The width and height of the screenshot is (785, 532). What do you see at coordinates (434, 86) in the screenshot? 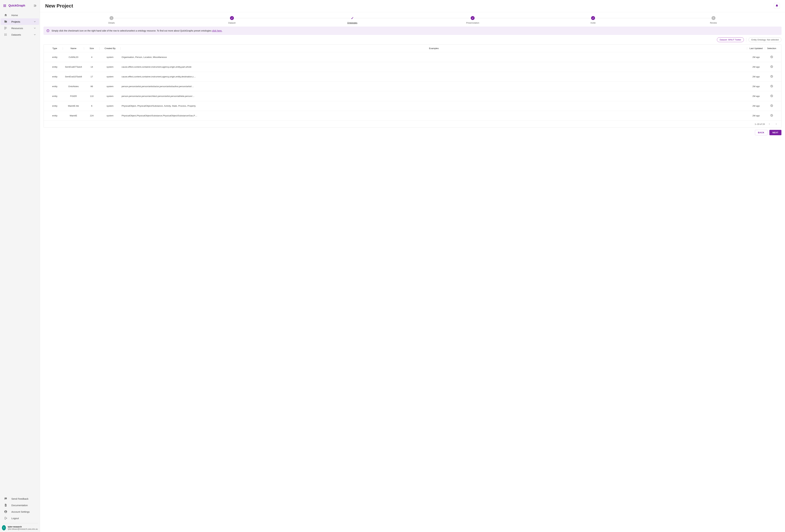
I see `cell-examples: person,person/artist,person/artist/actor…` at bounding box center [434, 86].